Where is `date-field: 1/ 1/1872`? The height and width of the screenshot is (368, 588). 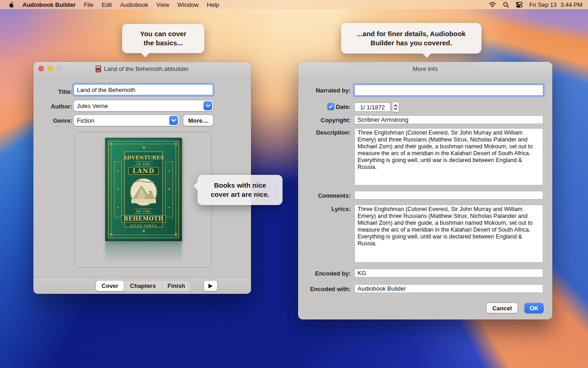
date-field: 1/ 1/1872 is located at coordinates (372, 107).